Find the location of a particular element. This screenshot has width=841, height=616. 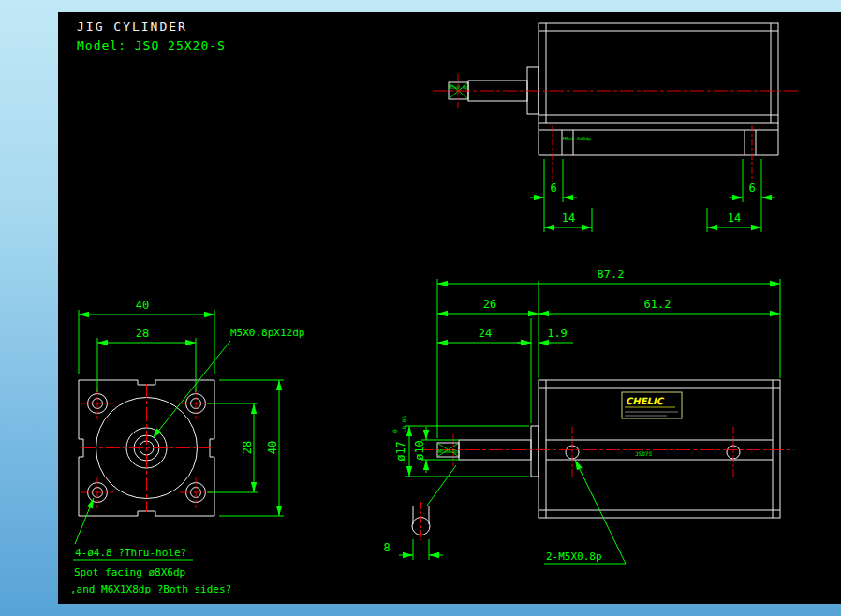

dim-6-right: 6 is located at coordinates (751, 188).